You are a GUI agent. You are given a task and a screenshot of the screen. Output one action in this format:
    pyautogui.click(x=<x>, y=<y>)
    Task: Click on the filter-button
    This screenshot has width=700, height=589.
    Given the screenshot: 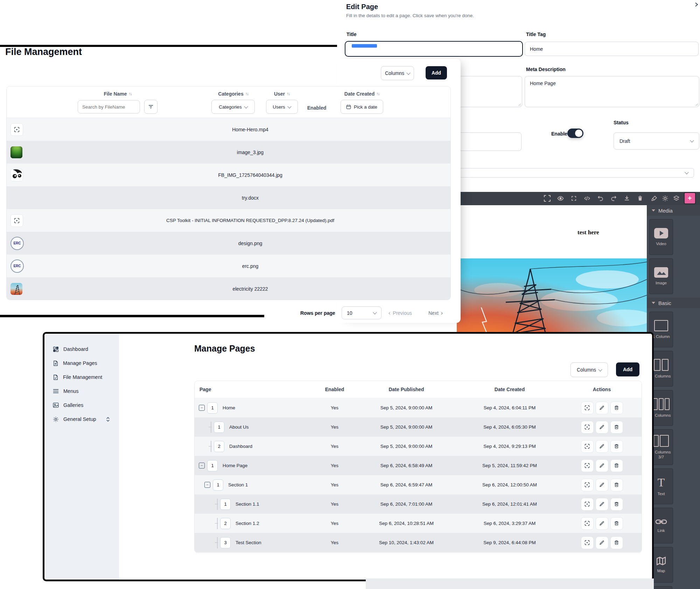 What is the action you would take?
    pyautogui.click(x=151, y=107)
    